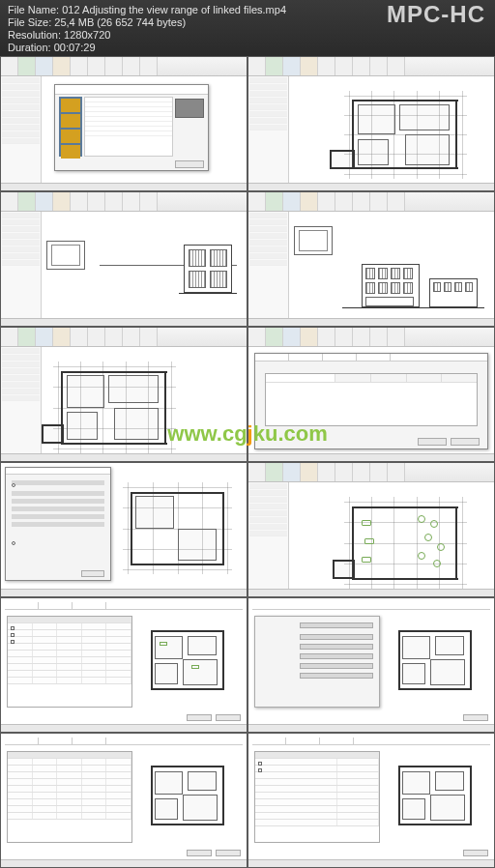 The height and width of the screenshot is (868, 495). Describe the element at coordinates (436, 14) in the screenshot. I see `player-brand: MPC-HC` at that location.